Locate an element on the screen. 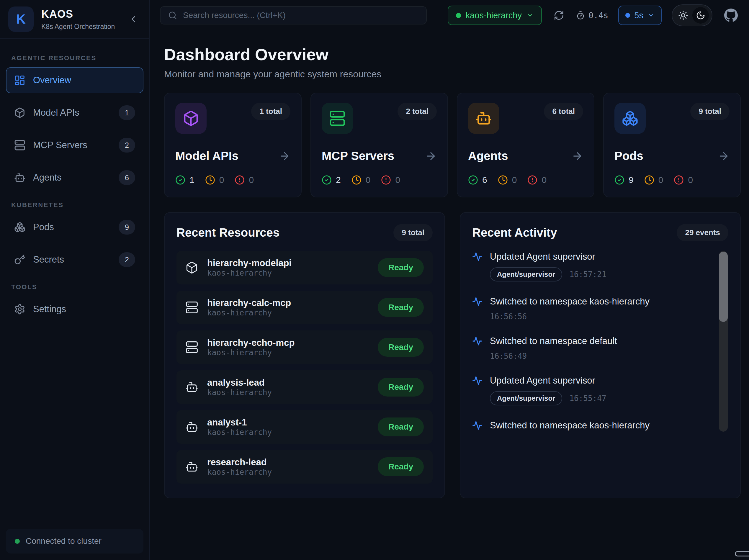  topbar: kaos-hierarchy 0.4s 5s is located at coordinates (450, 16).